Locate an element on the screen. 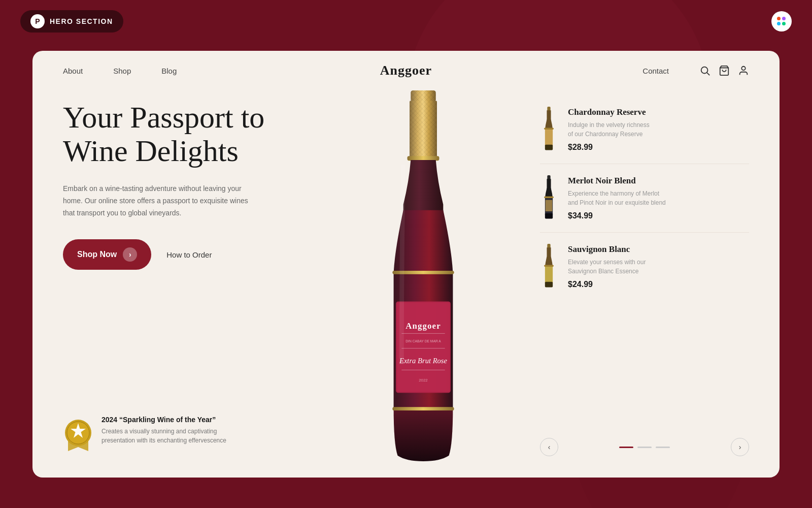 The height and width of the screenshot is (508, 812). svg-text: Anggoer is located at coordinates (423, 326).